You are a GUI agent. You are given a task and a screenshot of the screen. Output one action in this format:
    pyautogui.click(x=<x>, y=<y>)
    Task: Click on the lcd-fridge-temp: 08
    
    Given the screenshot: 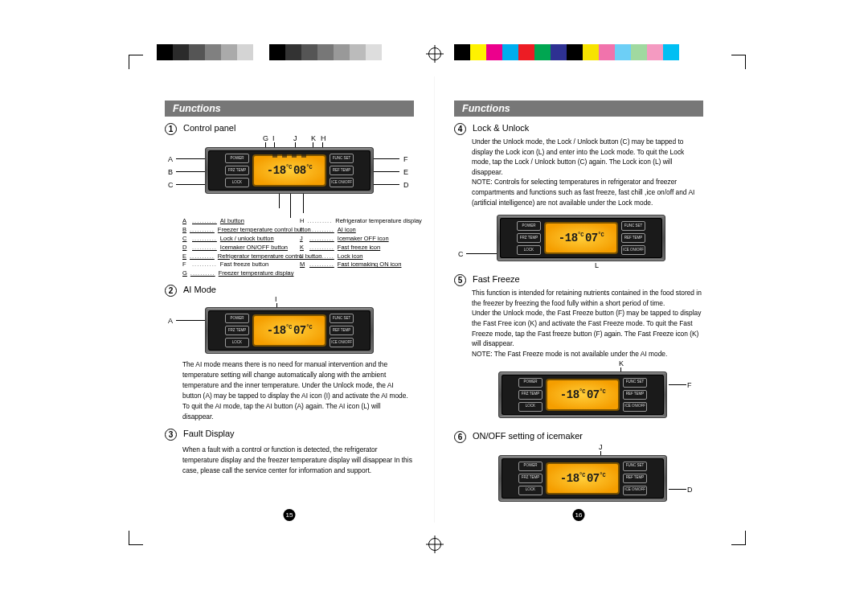 What is the action you would take?
    pyautogui.click(x=300, y=170)
    